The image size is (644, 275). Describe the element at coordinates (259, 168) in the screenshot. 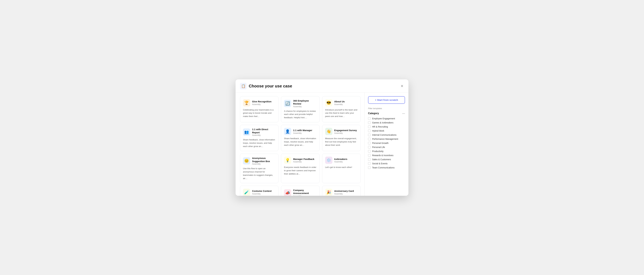

I see `card-anonymous-suggestion-box: 😐 Anonymous Suggestion Box Assembly Use …` at that location.